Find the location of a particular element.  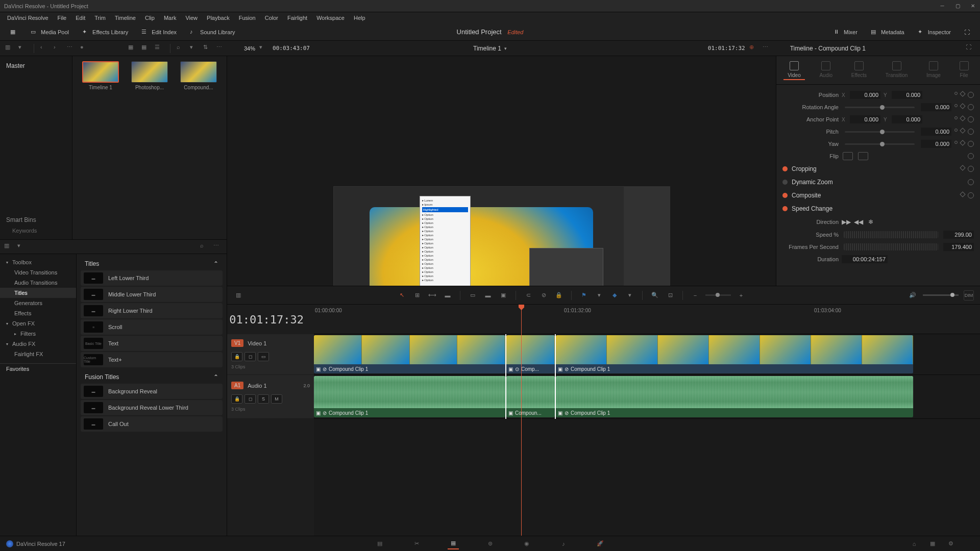

inspector-tab-file: File is located at coordinates (964, 70).